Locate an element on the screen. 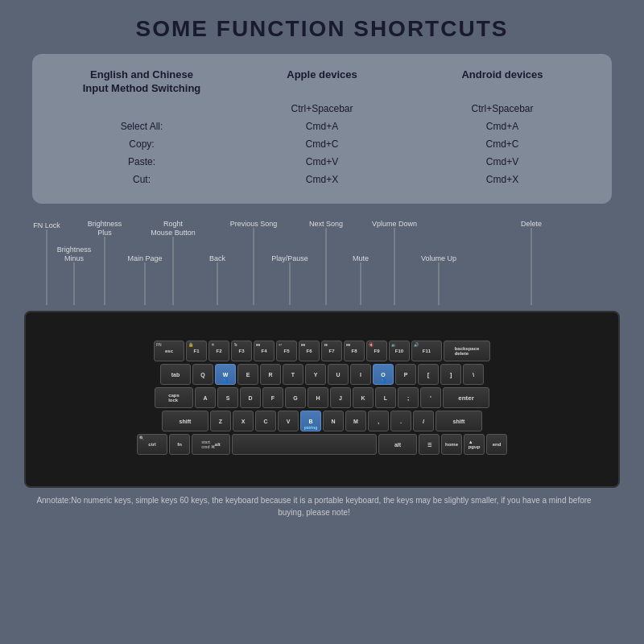 The image size is (644, 644). table-row-2: Copy: Cmd+C Cmd+C is located at coordinates (322, 144).